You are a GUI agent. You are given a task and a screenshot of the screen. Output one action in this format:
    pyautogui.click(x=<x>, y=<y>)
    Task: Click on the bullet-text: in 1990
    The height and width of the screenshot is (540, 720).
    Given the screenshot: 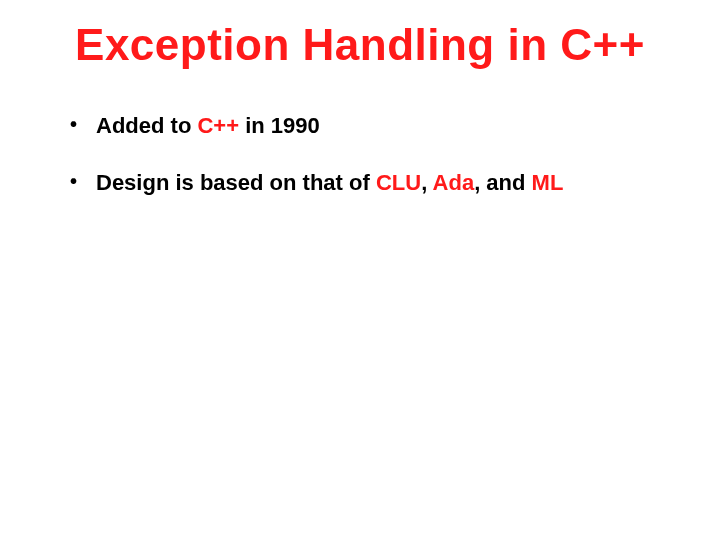 What is the action you would take?
    pyautogui.click(x=280, y=126)
    